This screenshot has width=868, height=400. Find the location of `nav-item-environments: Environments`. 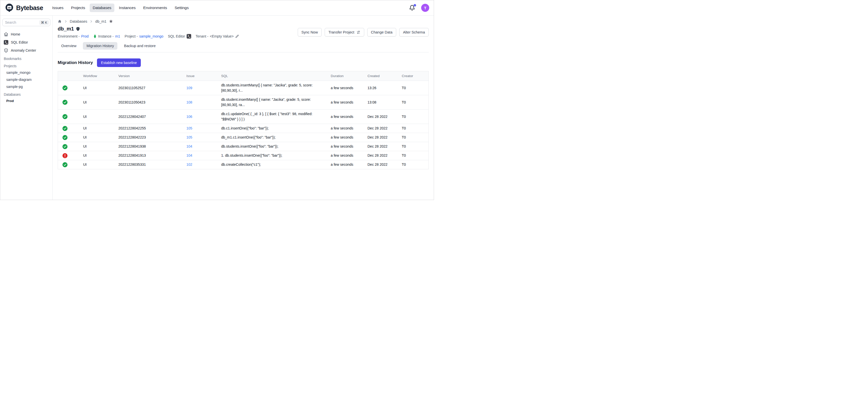

nav-item-environments: Environments is located at coordinates (155, 8).